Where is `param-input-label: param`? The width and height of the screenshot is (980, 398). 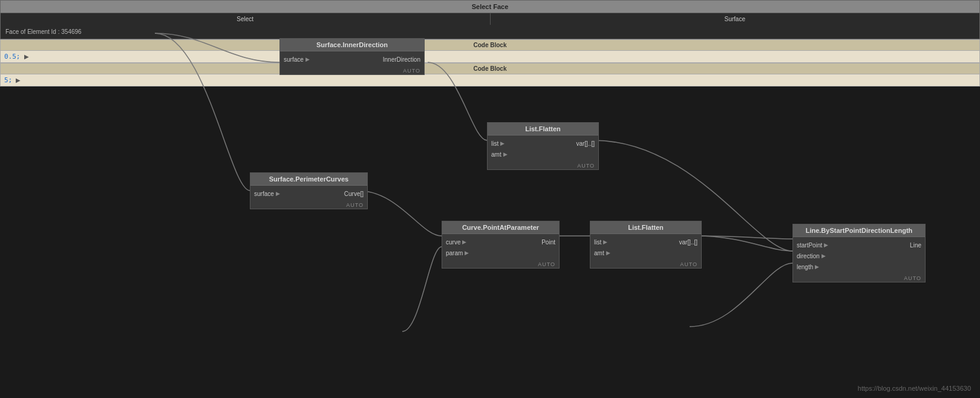
param-input-label: param is located at coordinates (454, 253).